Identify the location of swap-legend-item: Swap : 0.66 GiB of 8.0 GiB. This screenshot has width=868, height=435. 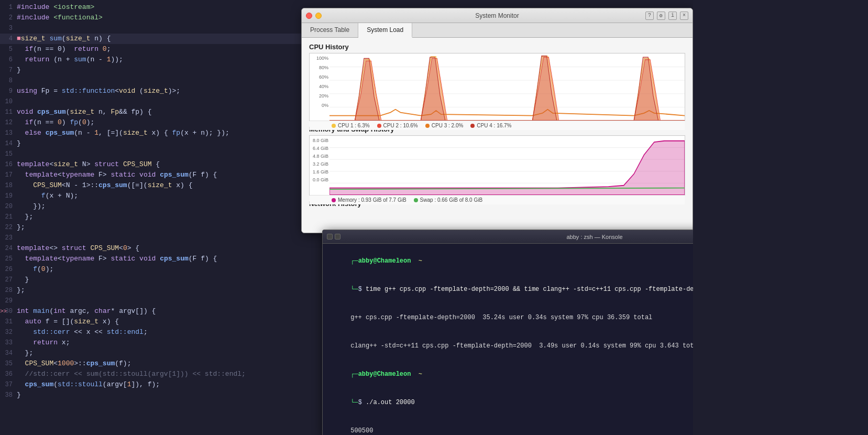
(448, 200).